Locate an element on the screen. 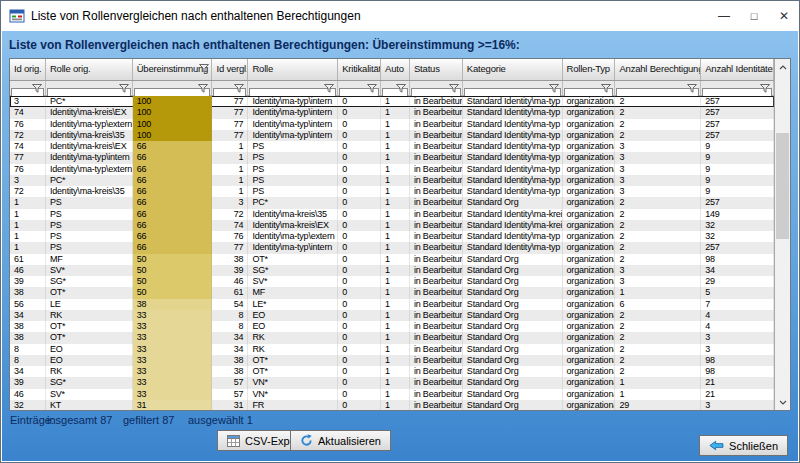 The width and height of the screenshot is (800, 463). table-row: 3PC*10077Identity\ma-typ\intern01in Bear… is located at coordinates (392, 102).